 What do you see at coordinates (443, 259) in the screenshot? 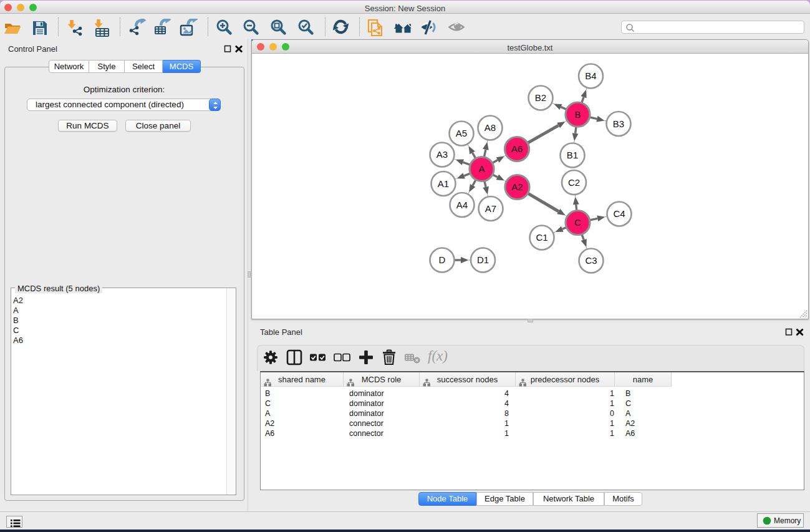
I see `svg-text: D` at bounding box center [443, 259].